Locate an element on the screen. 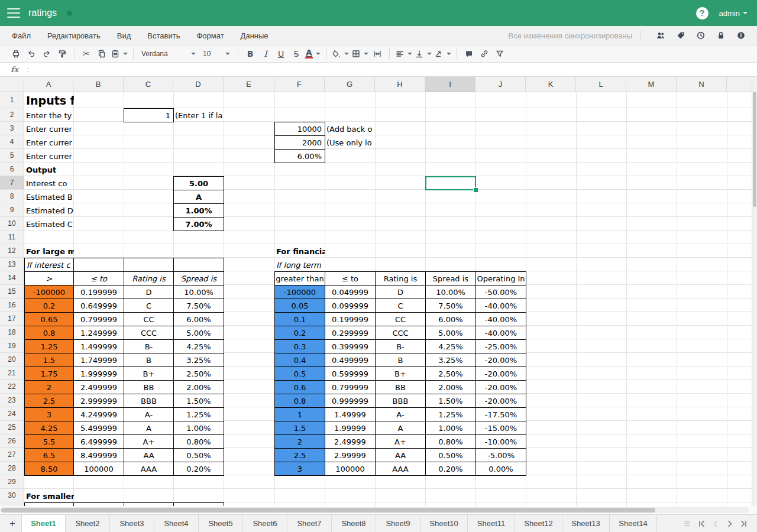 This screenshot has width=757, height=532. column-header-E: E is located at coordinates (249, 85).